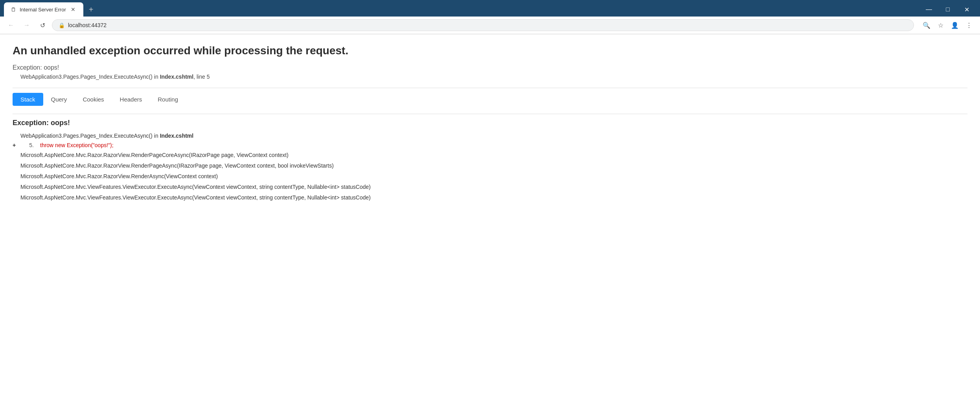 Image resolution: width=980 pixels, height=395 pixels. I want to click on minimize-button: —, so click(929, 9).